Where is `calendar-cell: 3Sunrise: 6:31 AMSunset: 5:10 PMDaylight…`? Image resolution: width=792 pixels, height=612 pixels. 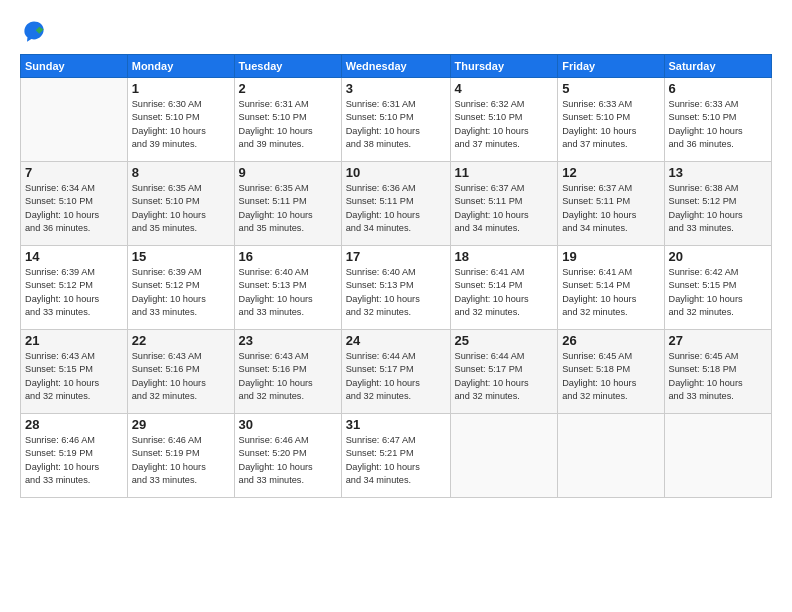
calendar-cell: 3Sunrise: 6:31 AMSunset: 5:10 PMDaylight… is located at coordinates (396, 120).